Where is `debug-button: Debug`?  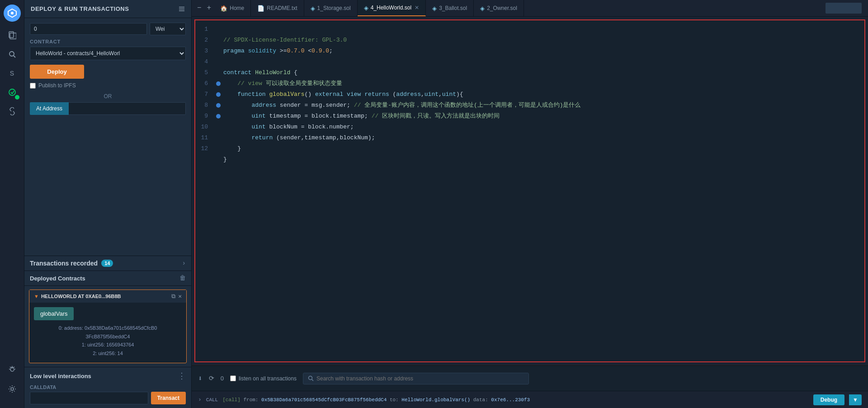 debug-button: Debug is located at coordinates (829, 400).